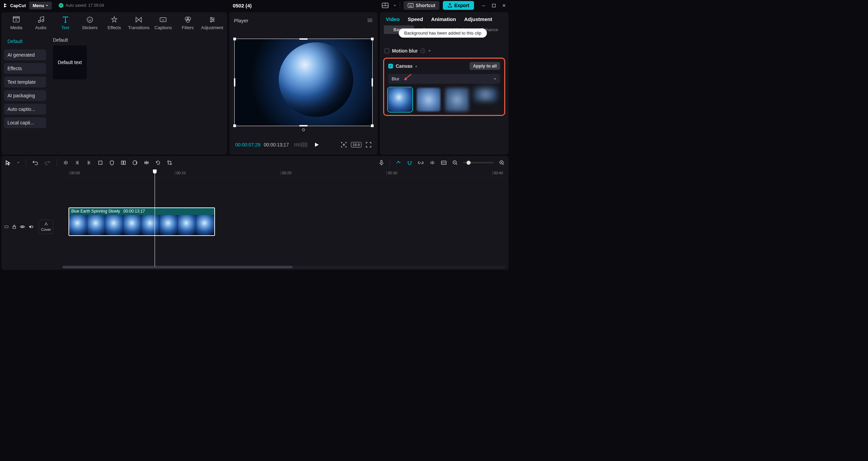 The height and width of the screenshot is (461, 868). I want to click on delete-right-icon, so click(89, 163).